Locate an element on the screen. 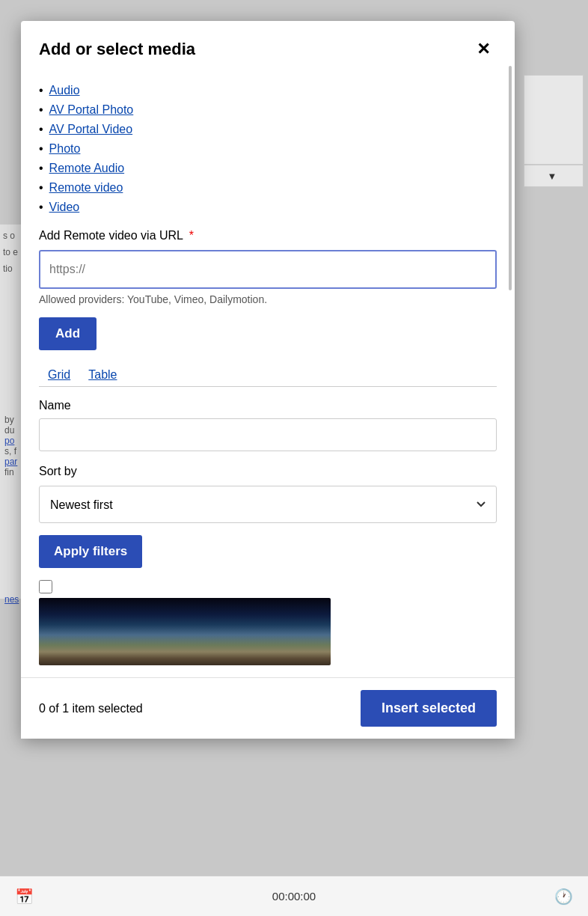 The width and height of the screenshot is (588, 916). list-item: Photo is located at coordinates (268, 149).